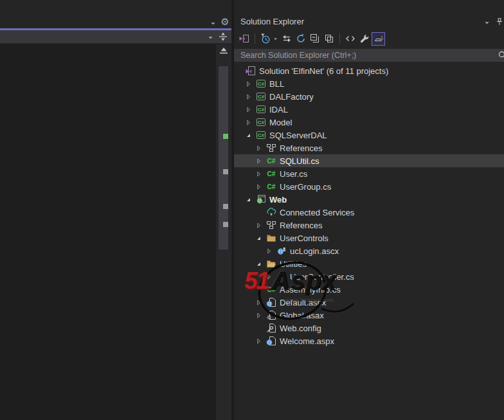  What do you see at coordinates (369, 277) in the screenshot?
I see `tree-item-usercontroller-cs: C#UserController.cs` at bounding box center [369, 277].